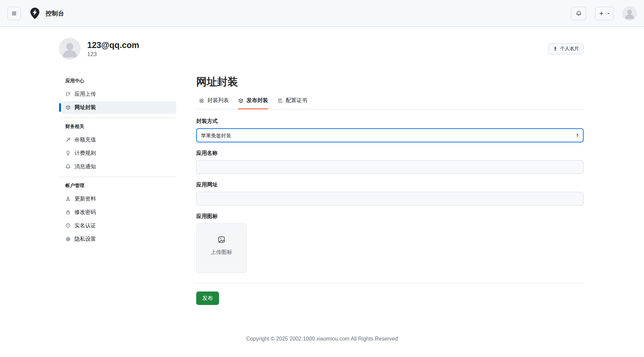 The width and height of the screenshot is (644, 357). Describe the element at coordinates (35, 13) in the screenshot. I see `app-logo` at that location.